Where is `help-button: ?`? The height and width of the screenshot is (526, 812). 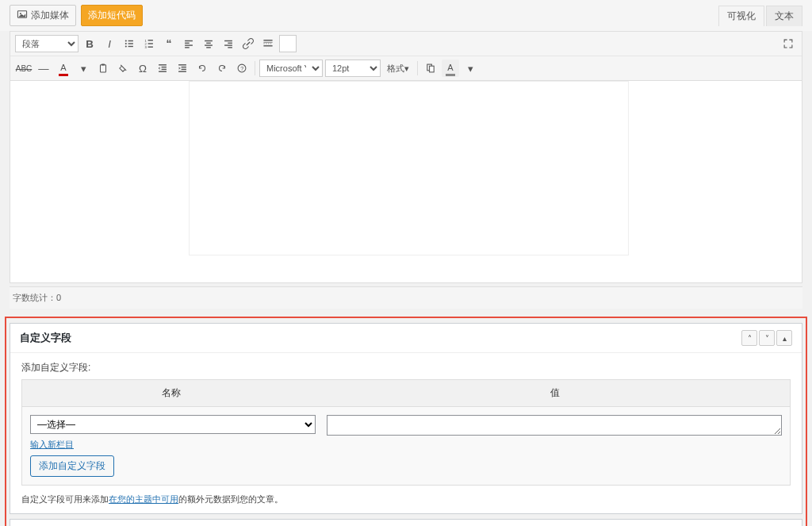
help-button: ? is located at coordinates (242, 68).